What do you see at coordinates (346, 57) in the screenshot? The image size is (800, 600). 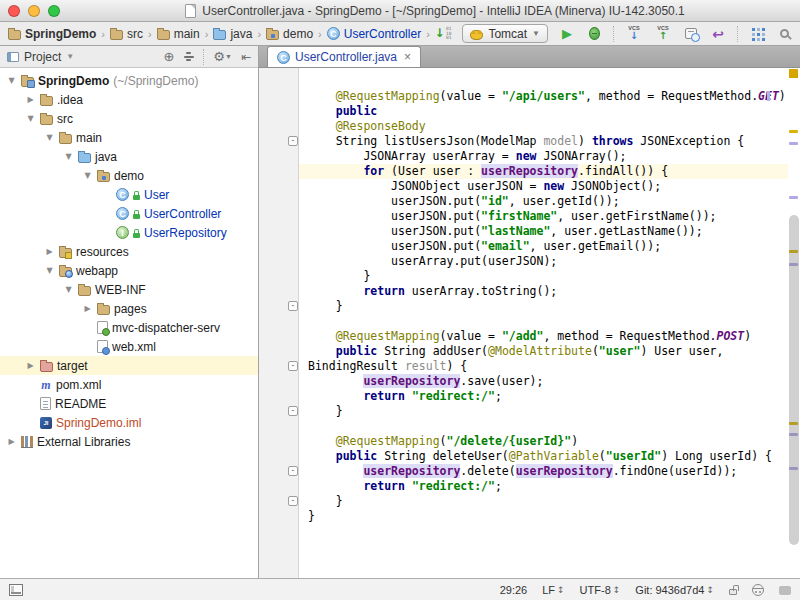 I see `tab-label: UserController.java` at bounding box center [346, 57].